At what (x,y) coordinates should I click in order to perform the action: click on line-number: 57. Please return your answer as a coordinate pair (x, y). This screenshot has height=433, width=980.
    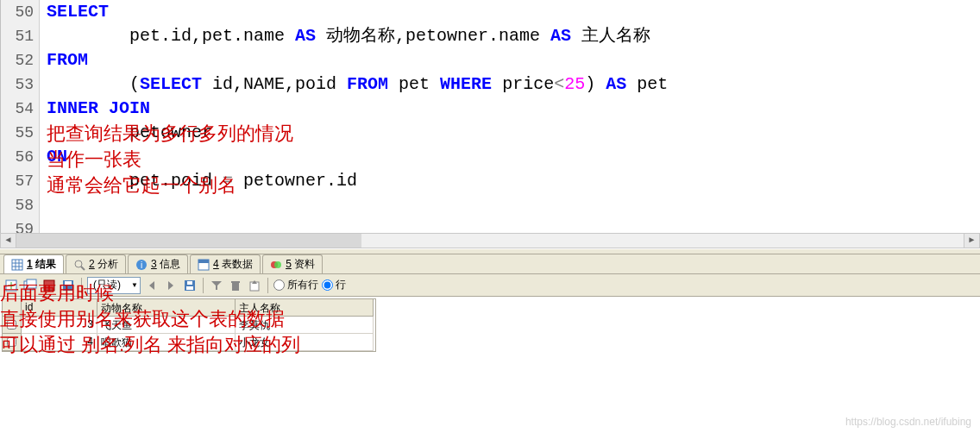
    Looking at the image, I should click on (17, 181).